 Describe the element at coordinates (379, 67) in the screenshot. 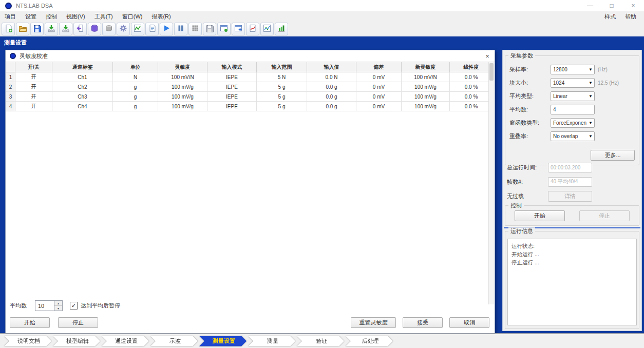

I see `column-header: 偏差` at that location.